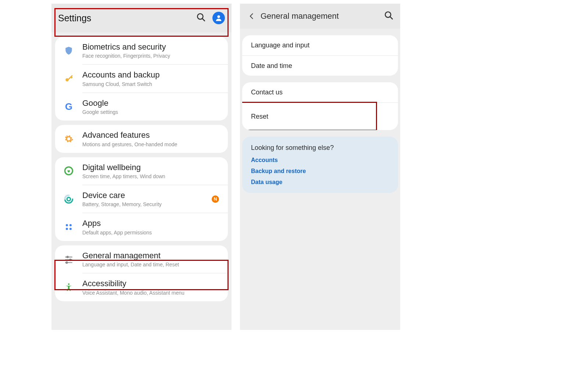 This screenshot has width=588, height=392. What do you see at coordinates (141, 199) in the screenshot?
I see `settings-card: Digital wellbeing Screen time, App timer…` at bounding box center [141, 199].